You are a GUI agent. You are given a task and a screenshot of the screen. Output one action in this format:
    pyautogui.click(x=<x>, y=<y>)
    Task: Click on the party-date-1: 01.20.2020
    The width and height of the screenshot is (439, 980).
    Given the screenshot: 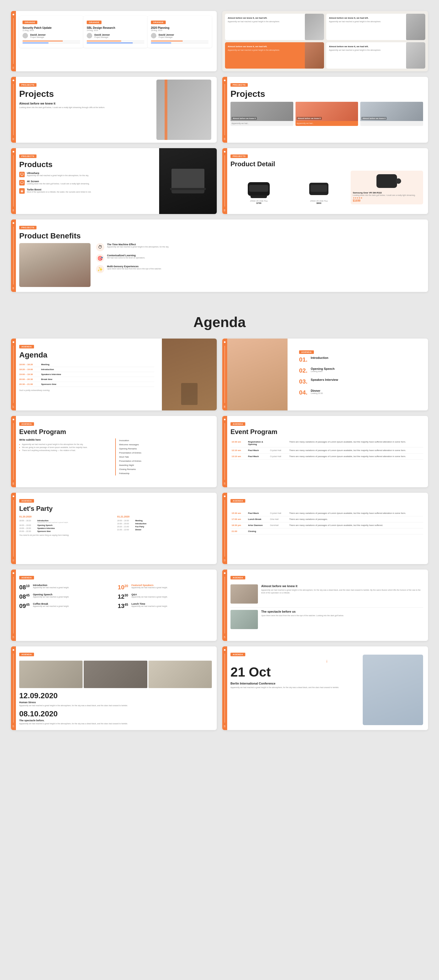 What is the action you would take?
    pyautogui.click(x=66, y=517)
    